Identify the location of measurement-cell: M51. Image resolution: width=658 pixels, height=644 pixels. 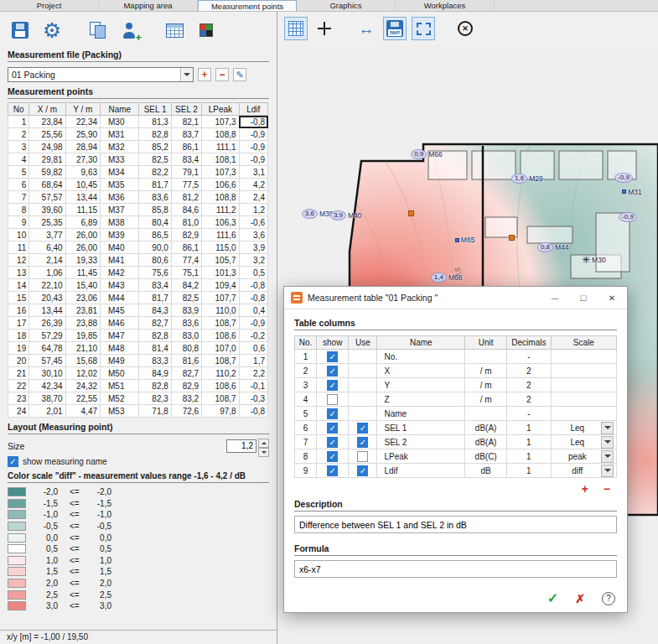
(120, 386).